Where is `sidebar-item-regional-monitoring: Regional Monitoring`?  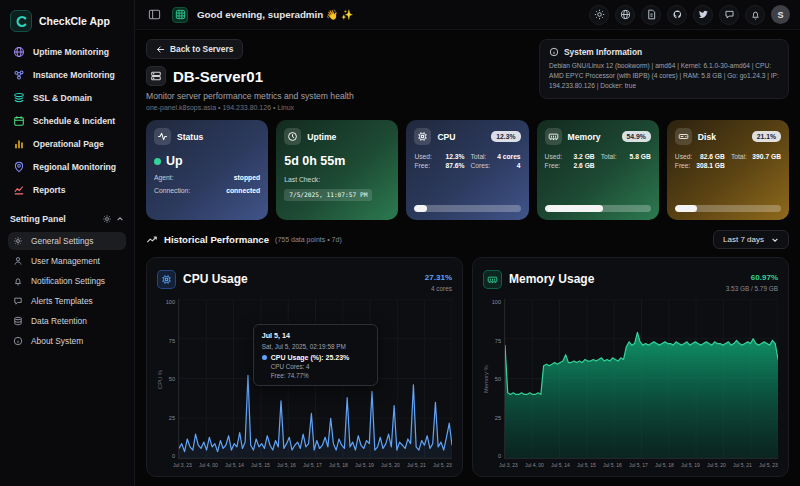
sidebar-item-regional-monitoring: Regional Monitoring is located at coordinates (67, 167).